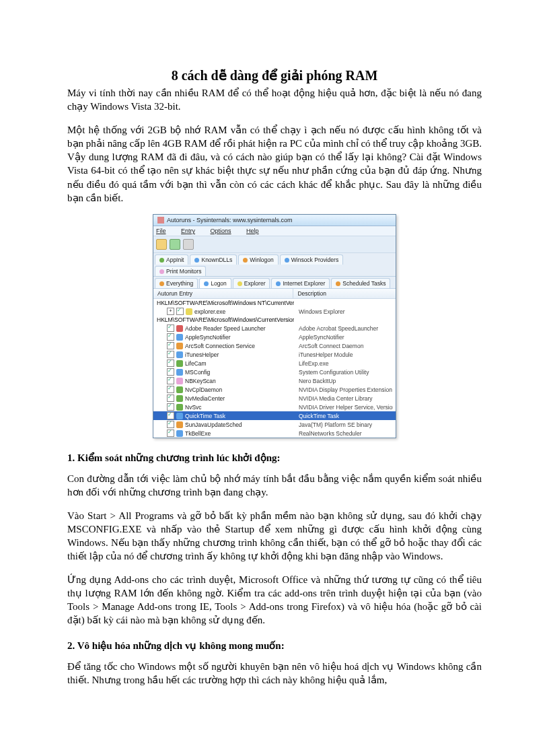 This screenshot has width=549, height=756. I want to click on tab-everything: Everything, so click(176, 283).